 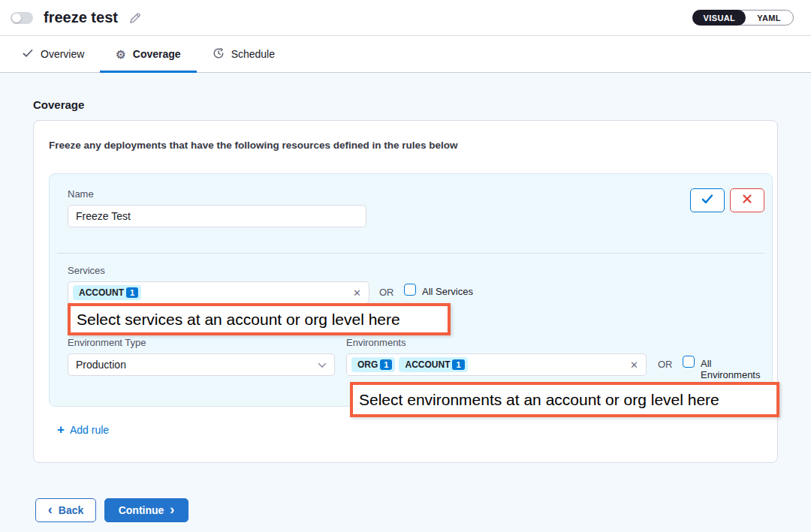 What do you see at coordinates (253, 54) in the screenshot?
I see `tab-label: Schedule` at bounding box center [253, 54].